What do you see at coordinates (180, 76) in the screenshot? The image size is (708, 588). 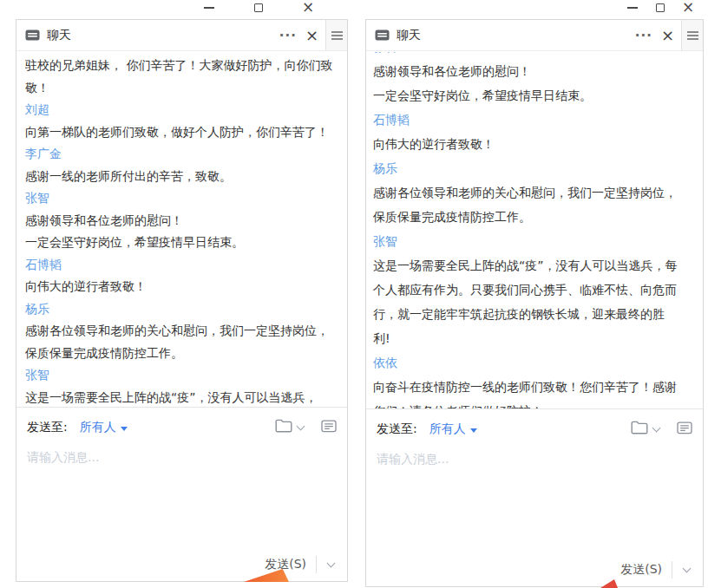 I see `message-text: 驻校的兄弟姐妹， 你们辛苦了！大家做好防护，向你们致敬！` at bounding box center [180, 76].